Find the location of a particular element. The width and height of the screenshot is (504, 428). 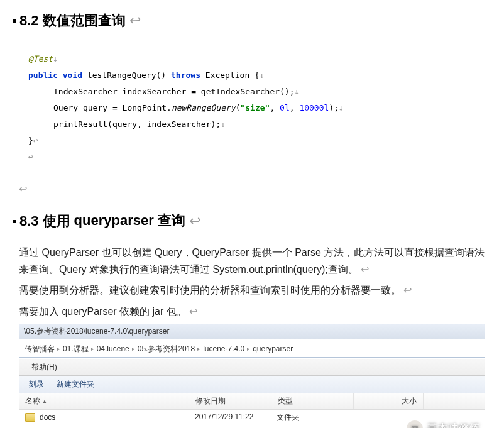

column-headers: 名称 ▲ 修改日期 类型 大小 is located at coordinates (252, 402).